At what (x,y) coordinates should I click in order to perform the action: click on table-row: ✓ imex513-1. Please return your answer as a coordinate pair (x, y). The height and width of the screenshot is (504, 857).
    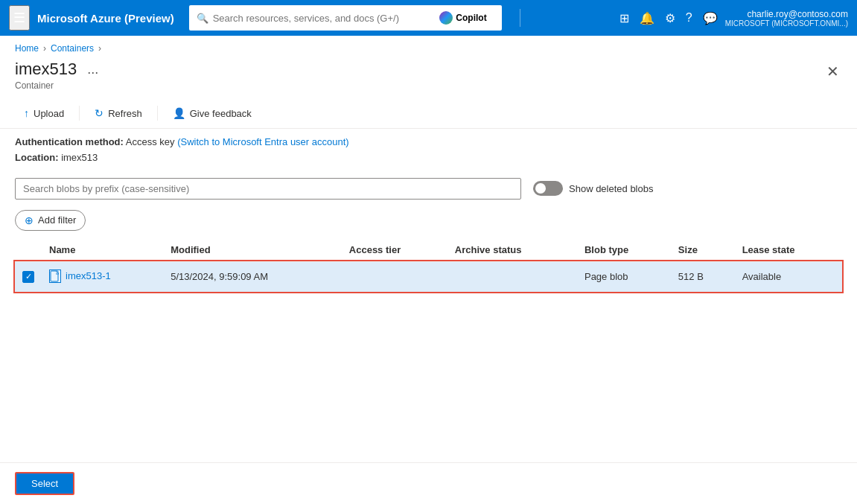
    Looking at the image, I should click on (429, 277).